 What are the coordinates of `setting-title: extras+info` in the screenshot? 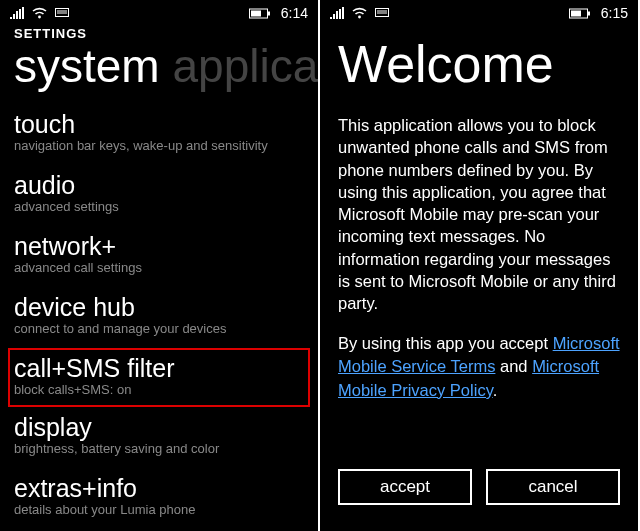 It's located at (159, 488).